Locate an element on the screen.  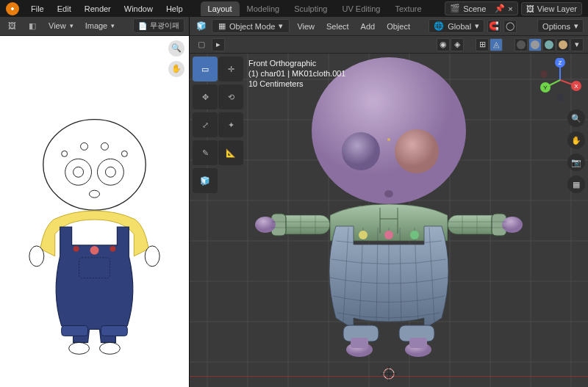
show-overlays-toggle: ◈ is located at coordinates (457, 45).